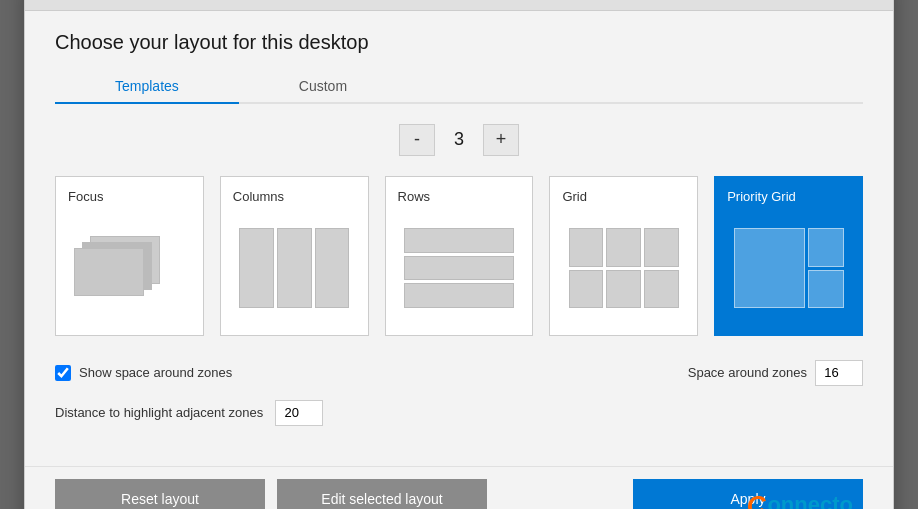  What do you see at coordinates (810, 500) in the screenshot?
I see `logo-text: onnecto` at bounding box center [810, 500].